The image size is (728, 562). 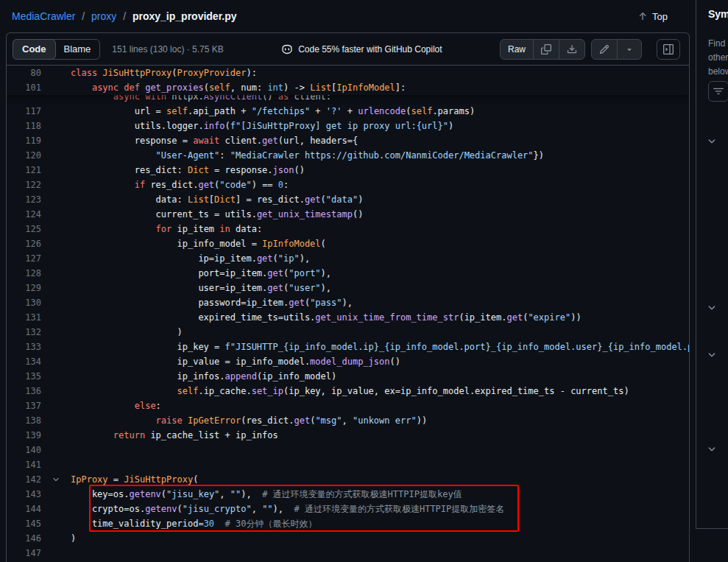 I want to click on code-token: ProxyProvider, so click(x=212, y=73).